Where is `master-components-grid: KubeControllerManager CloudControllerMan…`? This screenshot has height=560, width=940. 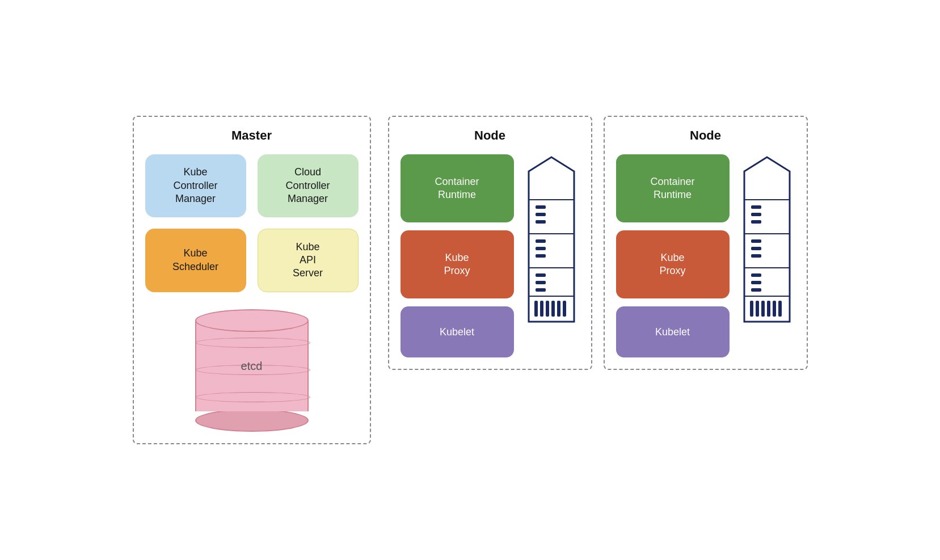
master-components-grid: KubeControllerManager CloudControllerMan… is located at coordinates (252, 223).